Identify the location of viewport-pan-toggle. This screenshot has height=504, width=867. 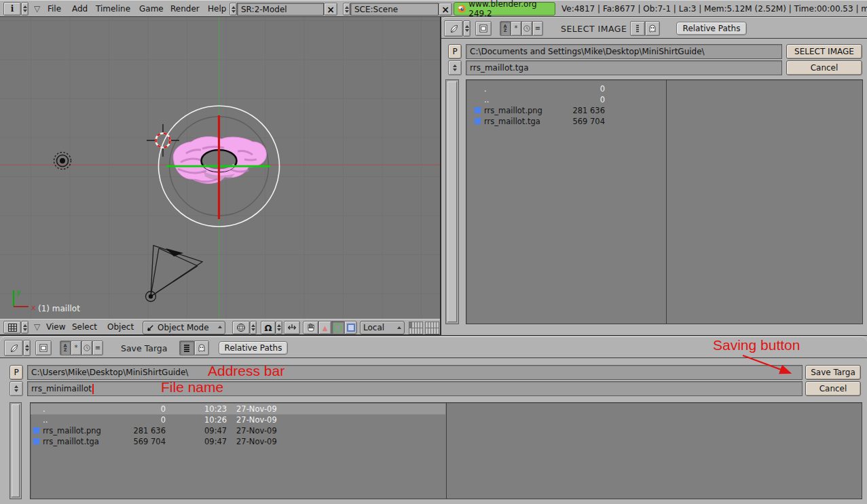
(311, 328).